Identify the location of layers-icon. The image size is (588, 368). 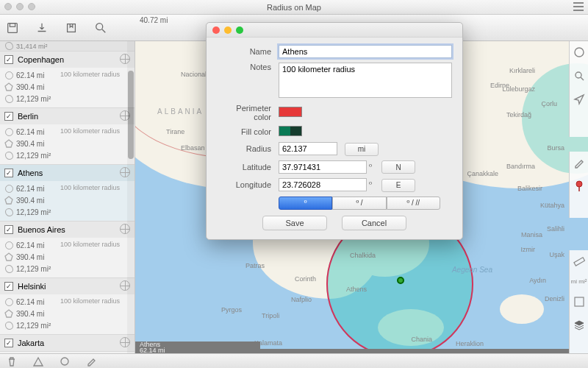
(579, 325).